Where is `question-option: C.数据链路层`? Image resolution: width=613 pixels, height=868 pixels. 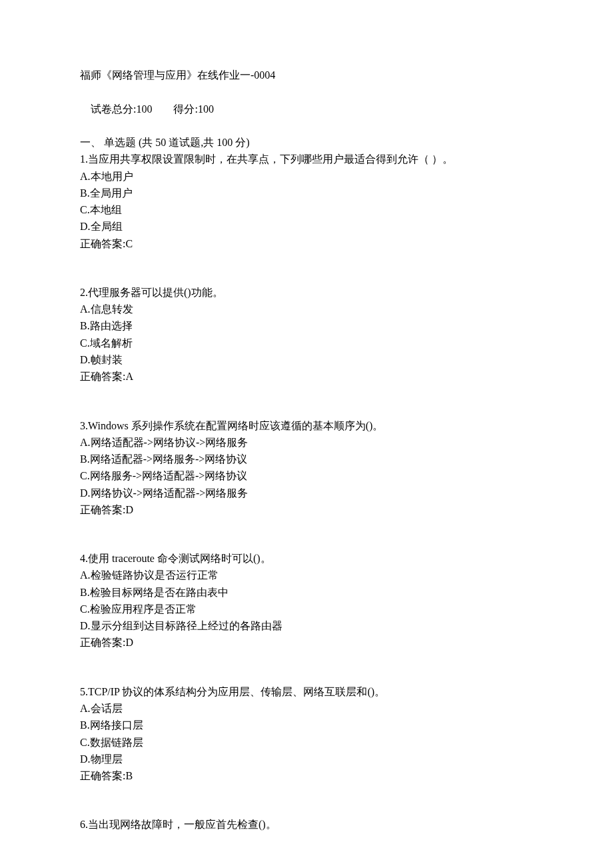
question-option: C.数据链路层 is located at coordinates (346, 743).